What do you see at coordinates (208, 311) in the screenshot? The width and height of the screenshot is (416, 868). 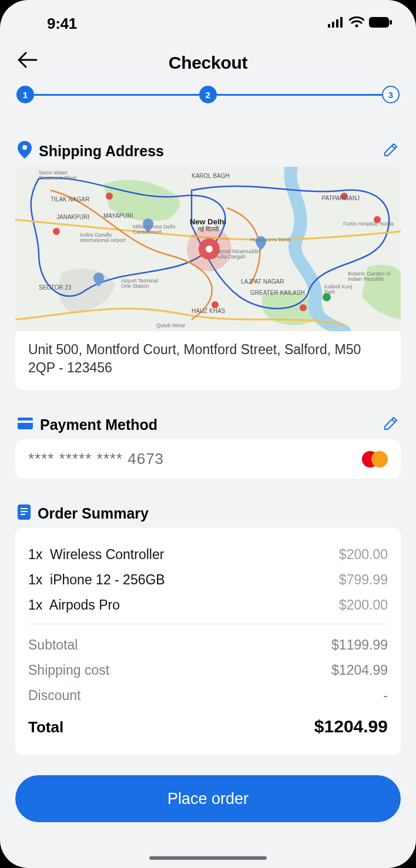 I see `map-label-hauz: HAUZ KHAS` at bounding box center [208, 311].